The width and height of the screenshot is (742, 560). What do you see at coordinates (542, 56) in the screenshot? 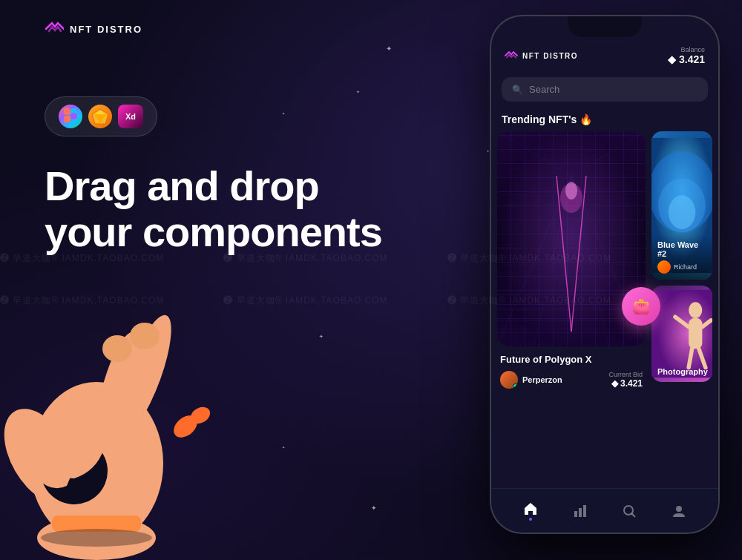
I see `phone-logo: NFT DISTRO` at bounding box center [542, 56].